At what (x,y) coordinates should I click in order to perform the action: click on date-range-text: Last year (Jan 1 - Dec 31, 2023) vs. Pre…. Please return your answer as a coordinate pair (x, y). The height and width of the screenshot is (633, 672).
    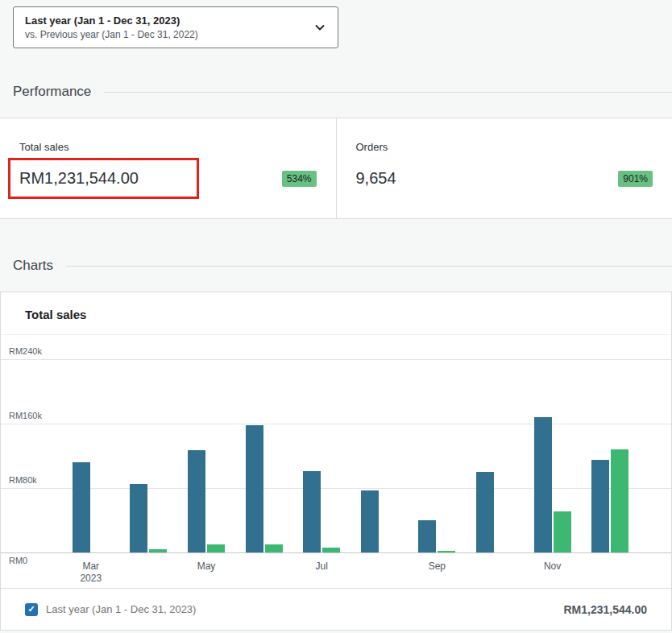
    Looking at the image, I should click on (111, 27).